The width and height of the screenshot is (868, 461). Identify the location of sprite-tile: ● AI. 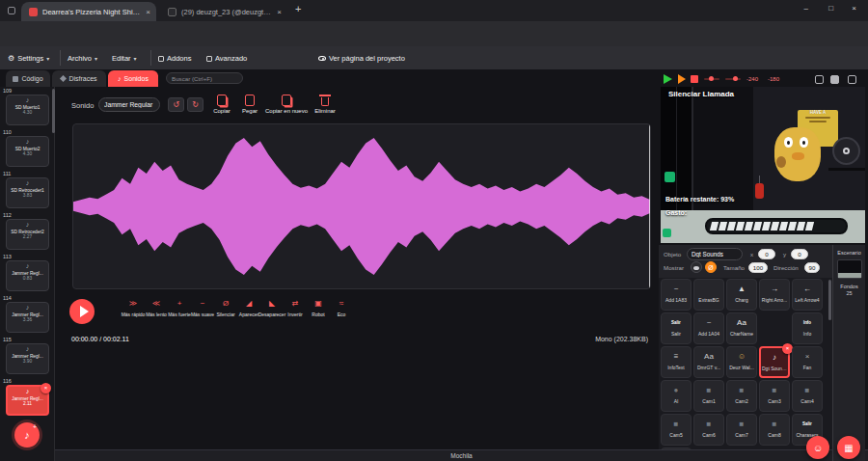
(676, 395).